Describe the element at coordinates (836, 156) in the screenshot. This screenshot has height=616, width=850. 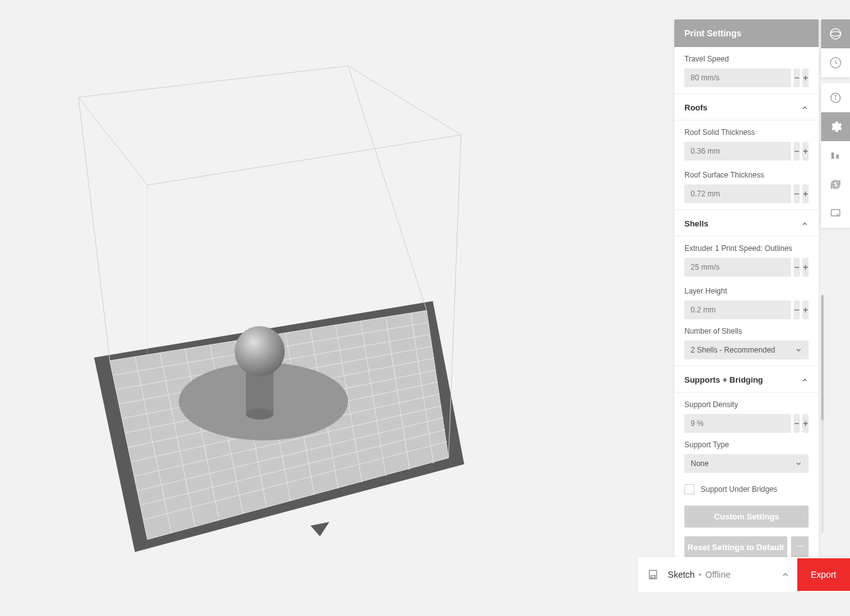
I see `rail-arrange-icon` at that location.